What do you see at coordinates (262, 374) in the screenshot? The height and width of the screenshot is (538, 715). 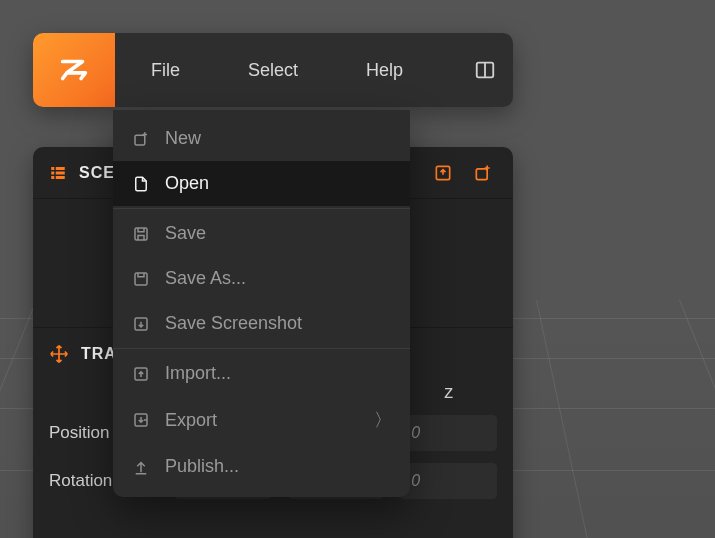 I see `file-menu-import: Import...` at bounding box center [262, 374].